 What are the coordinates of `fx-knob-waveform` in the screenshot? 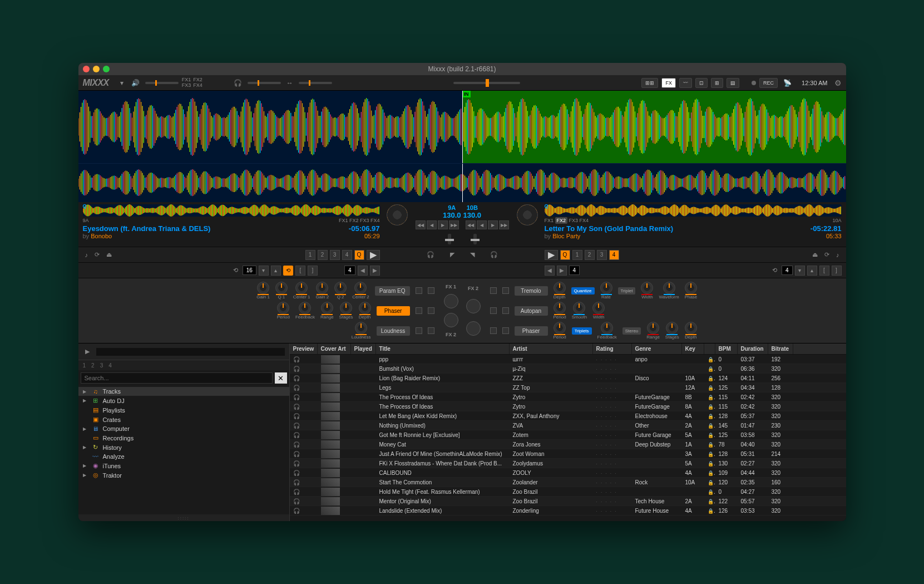 It's located at (669, 288).